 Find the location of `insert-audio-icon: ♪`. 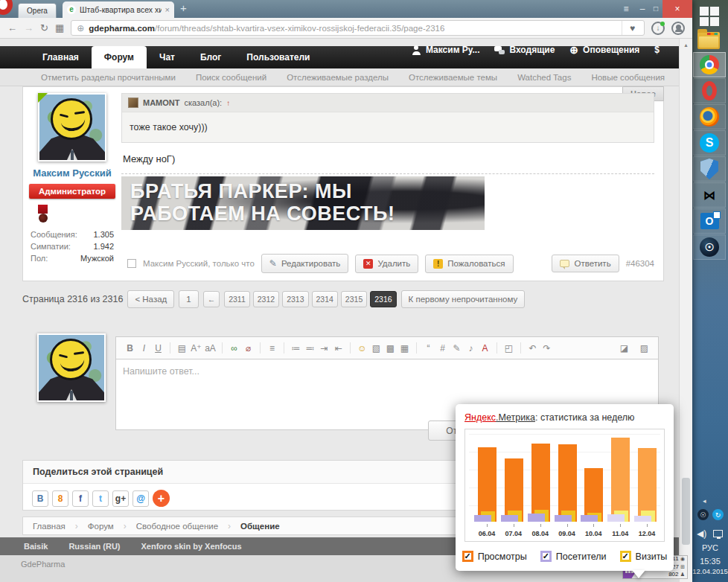

insert-audio-icon: ♪ is located at coordinates (470, 348).